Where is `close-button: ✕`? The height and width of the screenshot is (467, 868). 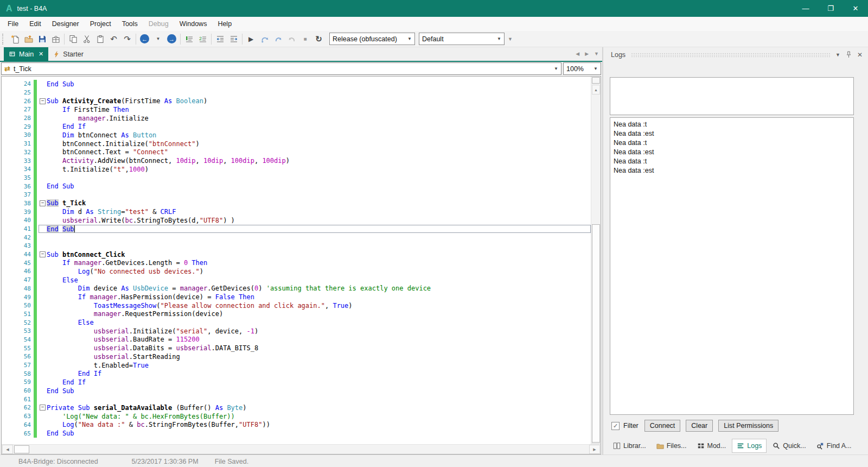
close-button: ✕ is located at coordinates (856, 9).